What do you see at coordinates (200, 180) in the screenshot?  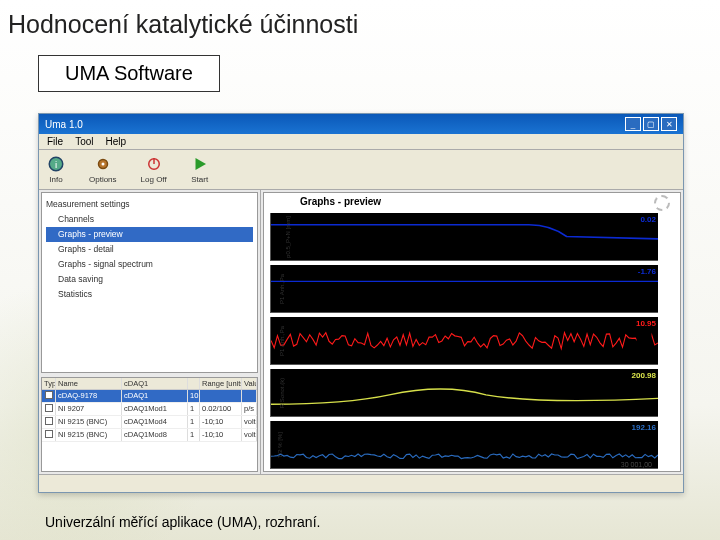 I see `toolbar-label: Start` at bounding box center [200, 180].